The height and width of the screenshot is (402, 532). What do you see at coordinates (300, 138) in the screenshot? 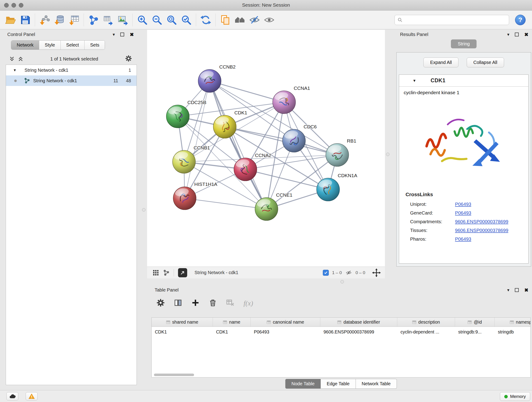
I see `network-node: CDC6` at bounding box center [300, 138].